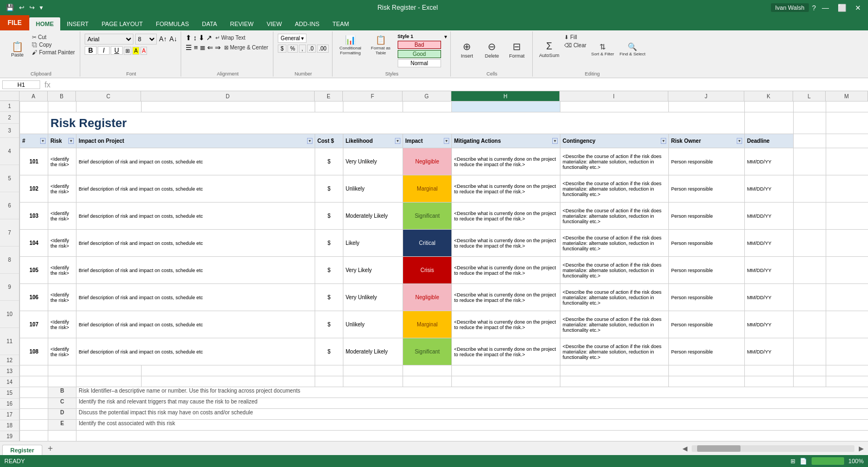 Image resolution: width=868 pixels, height=467 pixels. What do you see at coordinates (17, 49) in the screenshot?
I see `paste-button: 📋 Paste` at bounding box center [17, 49].